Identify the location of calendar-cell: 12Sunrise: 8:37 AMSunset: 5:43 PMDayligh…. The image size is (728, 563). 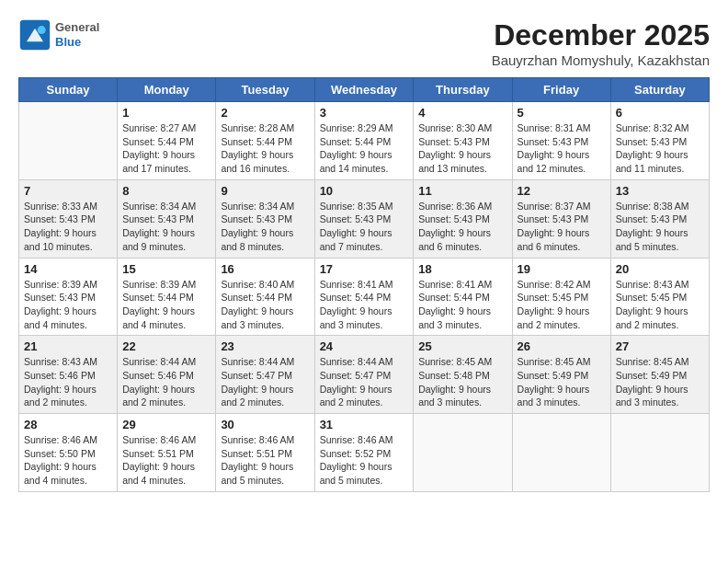
(561, 219).